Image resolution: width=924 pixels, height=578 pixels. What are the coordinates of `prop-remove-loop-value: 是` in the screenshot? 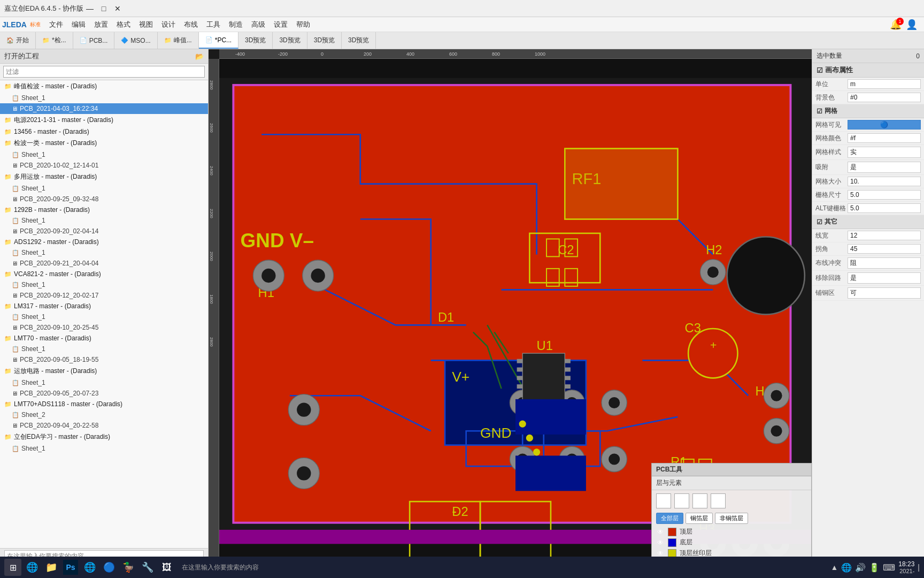 It's located at (884, 278).